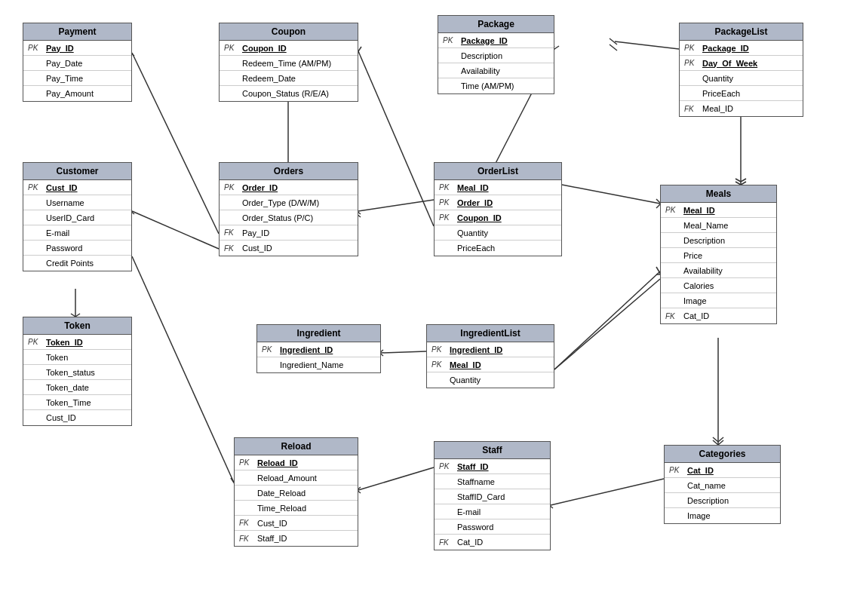 This screenshot has width=866, height=616. Describe the element at coordinates (297, 63) in the screenshot. I see `field-name: Redeem_Time (AM/PM)` at that location.